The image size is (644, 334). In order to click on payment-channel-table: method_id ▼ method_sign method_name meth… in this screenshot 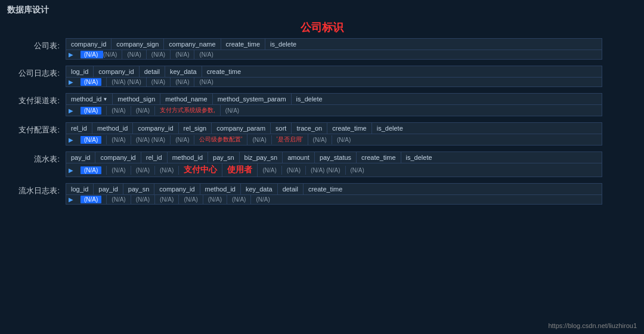, I will do `click(334, 105)`.